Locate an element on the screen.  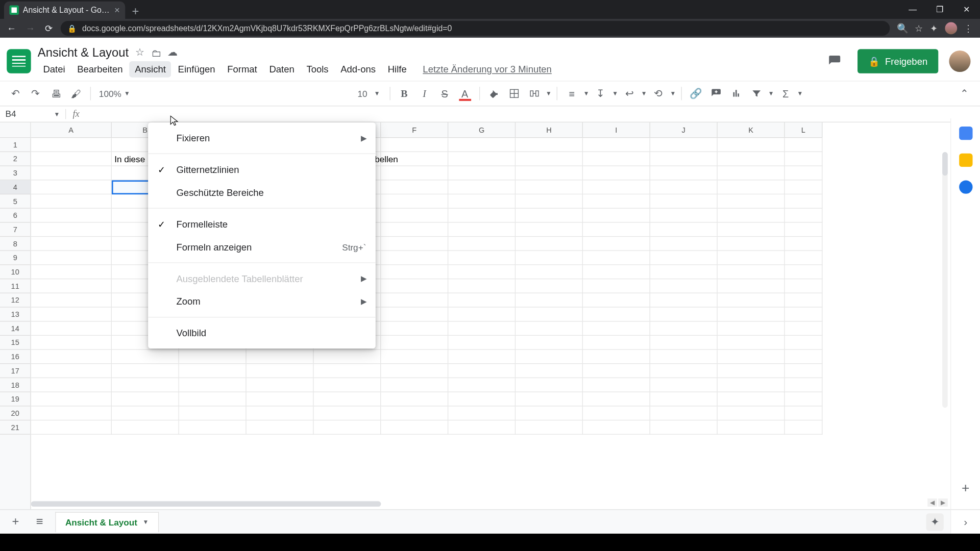
row-header: 4 is located at coordinates (15, 187).